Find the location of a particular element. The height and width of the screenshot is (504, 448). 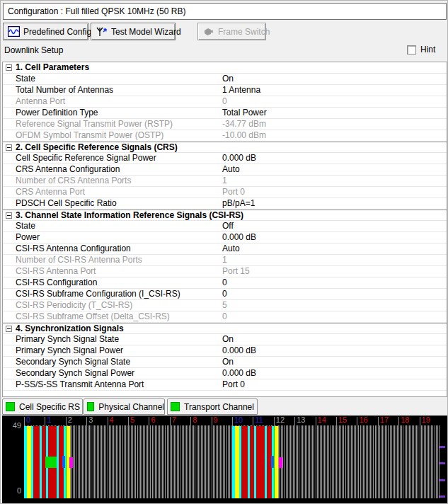

subframe-number-label: 4 is located at coordinates (112, 420).